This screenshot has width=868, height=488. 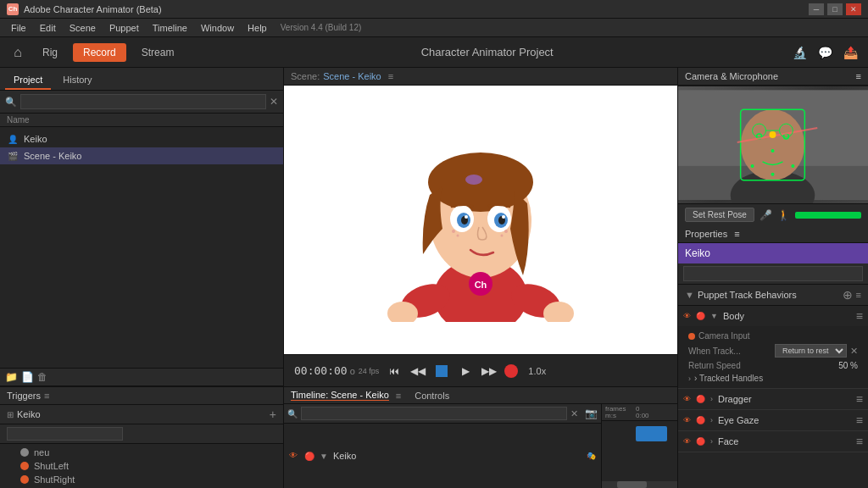 I want to click on behaviors-menu-icon: ≡, so click(x=859, y=295).